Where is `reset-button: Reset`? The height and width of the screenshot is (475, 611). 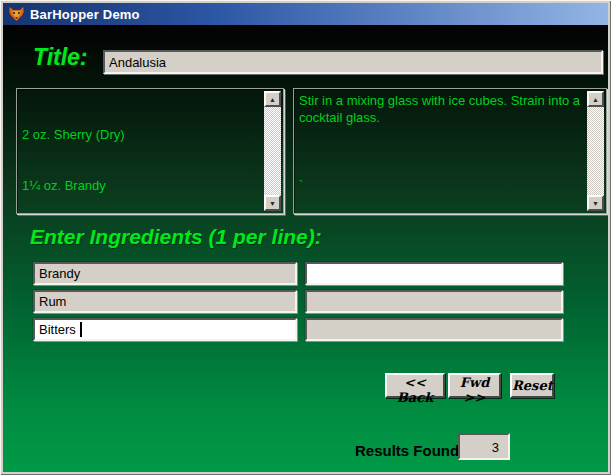 reset-button: Reset is located at coordinates (532, 386).